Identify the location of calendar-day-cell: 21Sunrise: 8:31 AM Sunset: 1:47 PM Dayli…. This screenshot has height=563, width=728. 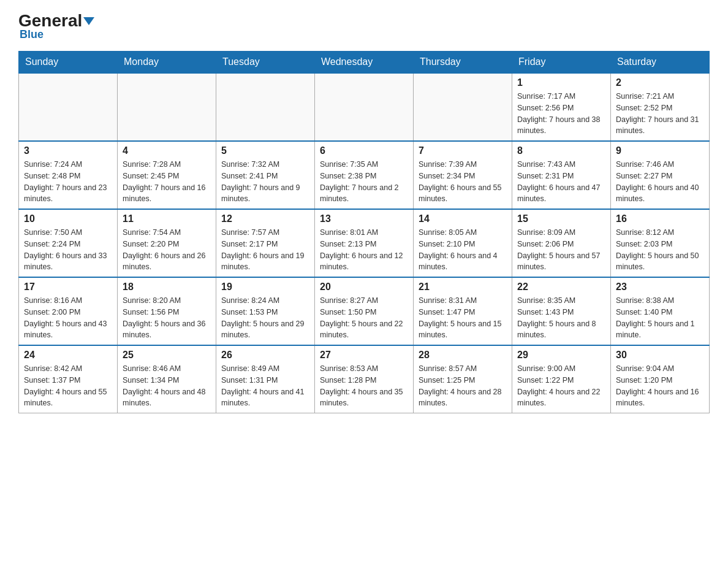
(463, 312).